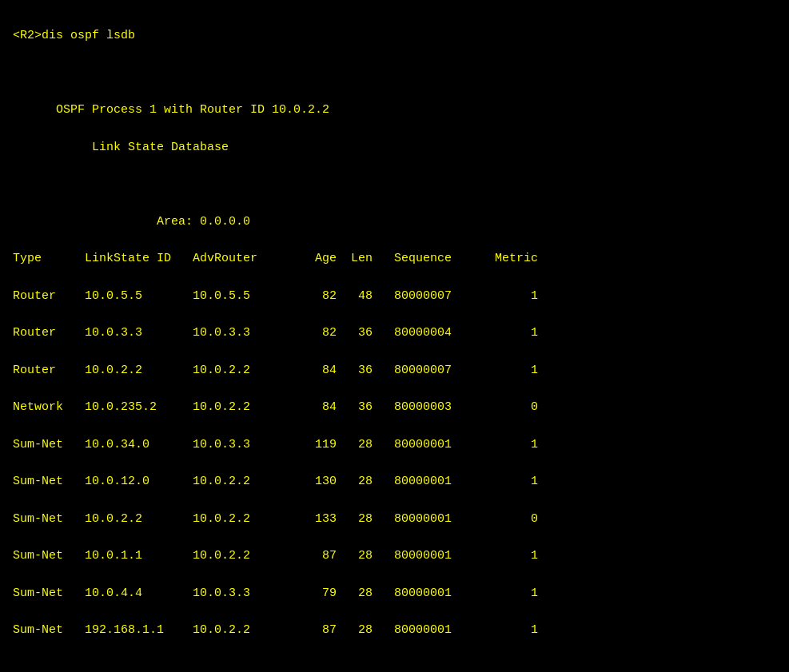 This screenshot has width=789, height=672. Describe the element at coordinates (395, 110) in the screenshot. I see `header-line-1: OSPF Process 1 with Router ID 10.0.2.2` at that location.